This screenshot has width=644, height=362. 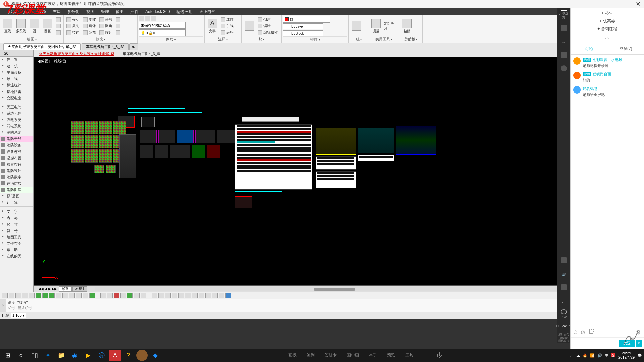 I want to click on layout1-tab: 布局1, so click(x=80, y=289).